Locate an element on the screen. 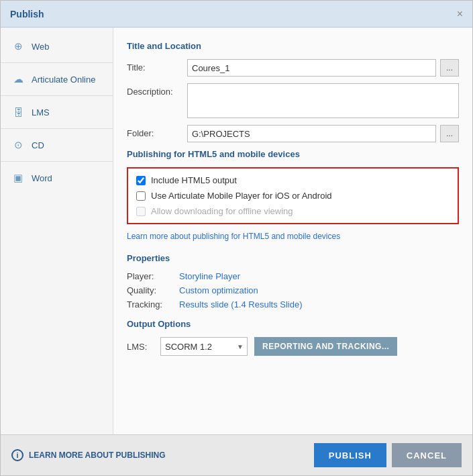 This screenshot has width=473, height=476. lms-icon: 🗄 is located at coordinates (18, 112).